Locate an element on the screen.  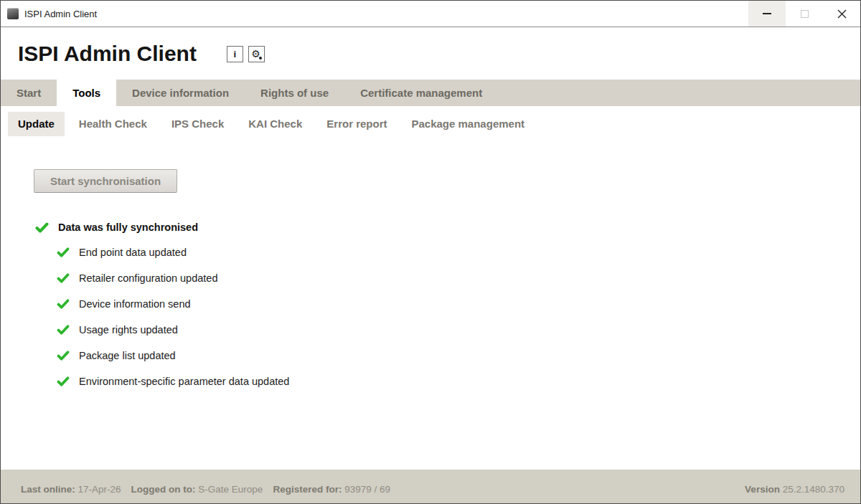
logged-on-to: Logged on to: S-Gate Europe is located at coordinates (197, 489).